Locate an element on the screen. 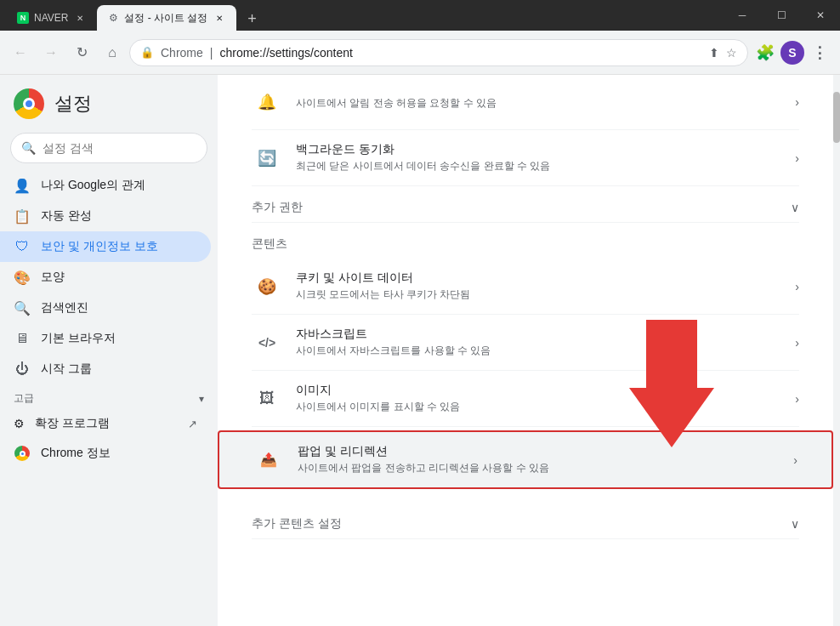 This screenshot has width=840, height=626. chrome-logo-icon is located at coordinates (29, 104).